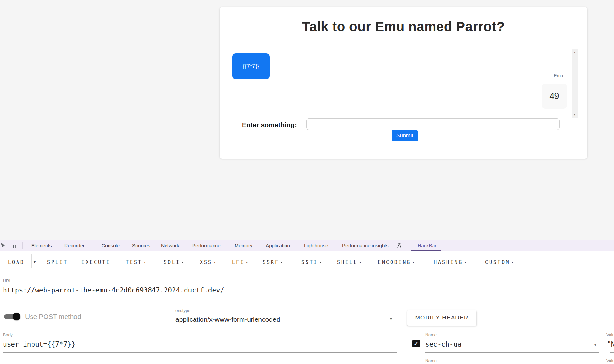  I want to click on header-enabled-checkbox: ✓, so click(416, 344).